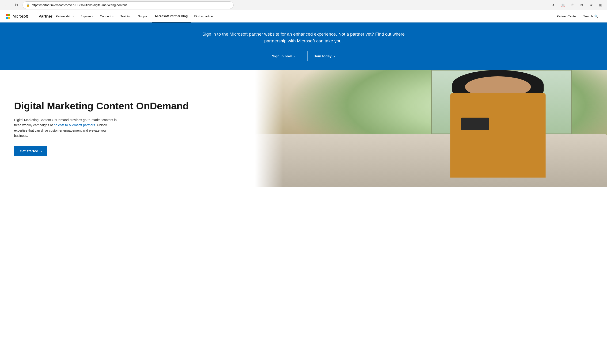 The width and height of the screenshot is (607, 364). I want to click on read-aloud-button: 𝐀, so click(553, 5).